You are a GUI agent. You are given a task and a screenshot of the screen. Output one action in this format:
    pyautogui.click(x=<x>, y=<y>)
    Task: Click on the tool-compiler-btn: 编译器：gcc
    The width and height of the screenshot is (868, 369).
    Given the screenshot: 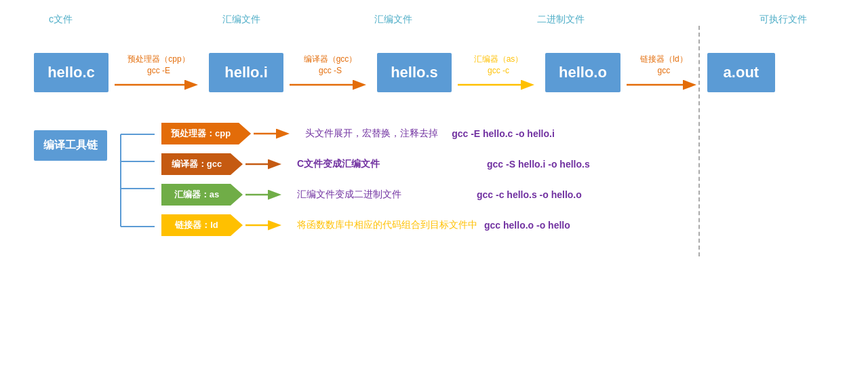 What is the action you would take?
    pyautogui.click(x=202, y=164)
    